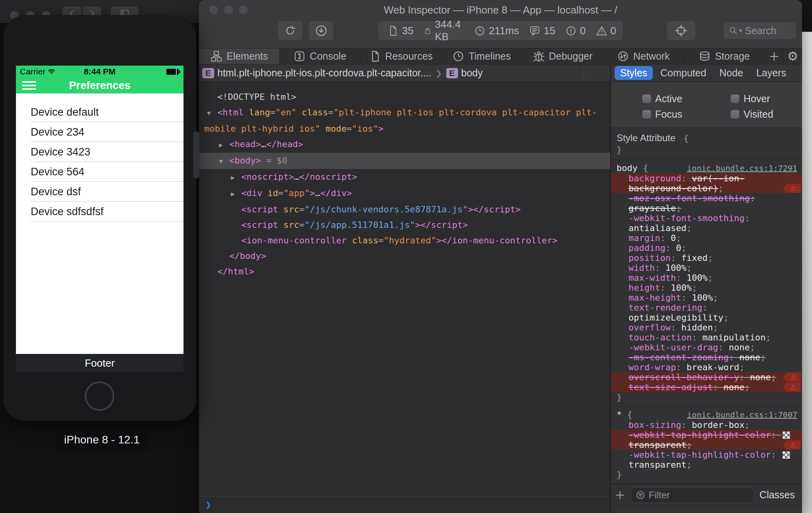 Image resolution: width=812 pixels, height=513 pixels. What do you see at coordinates (482, 56) in the screenshot?
I see `tab-timelines: Timelines` at bounding box center [482, 56].